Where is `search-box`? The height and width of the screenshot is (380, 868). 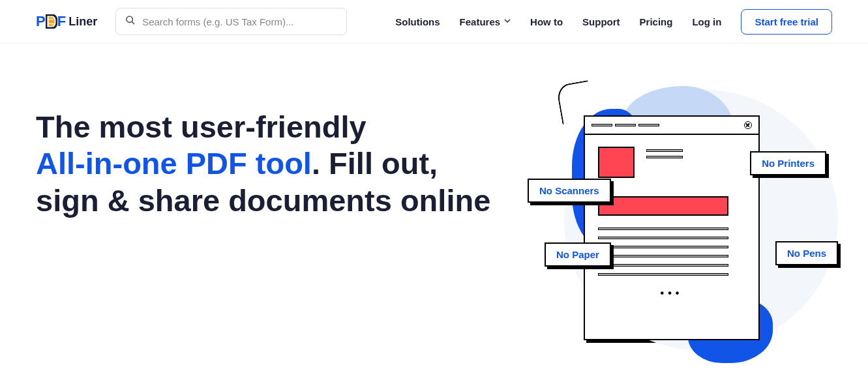 search-box is located at coordinates (231, 22).